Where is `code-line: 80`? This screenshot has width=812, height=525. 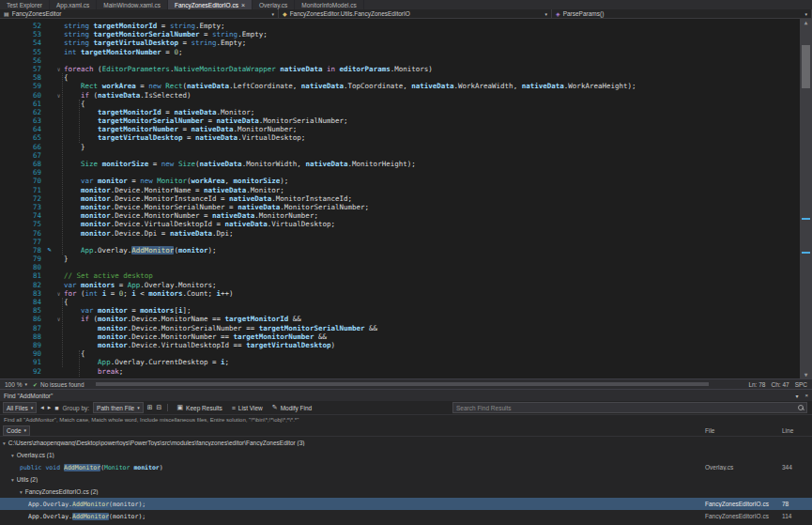 code-line: 80 is located at coordinates (400, 267).